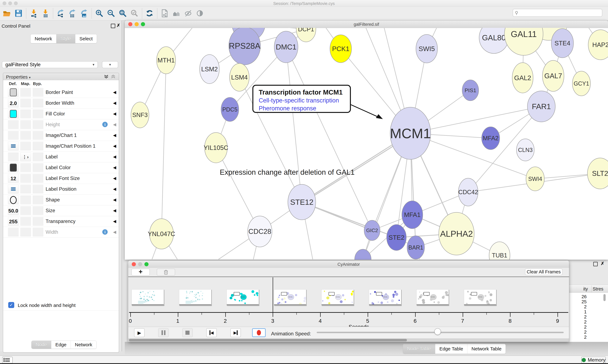 This screenshot has width=608, height=364. I want to click on network-node-ste4: STE4, so click(562, 43).